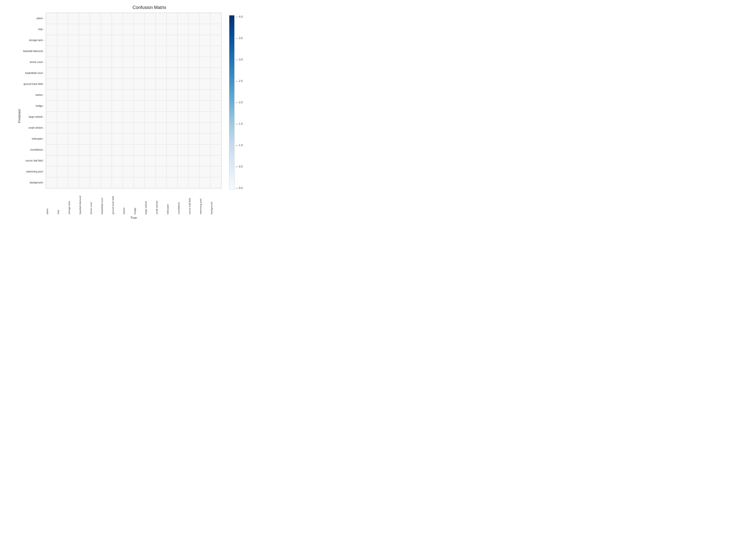 The width and height of the screenshot is (747, 560). I want to click on colorbar-tick: — 0.0, so click(239, 188).